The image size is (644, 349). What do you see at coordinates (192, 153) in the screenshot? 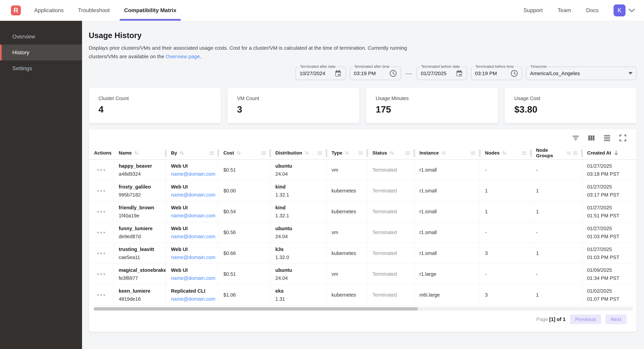
I see `column-header-by: By` at bounding box center [192, 153].